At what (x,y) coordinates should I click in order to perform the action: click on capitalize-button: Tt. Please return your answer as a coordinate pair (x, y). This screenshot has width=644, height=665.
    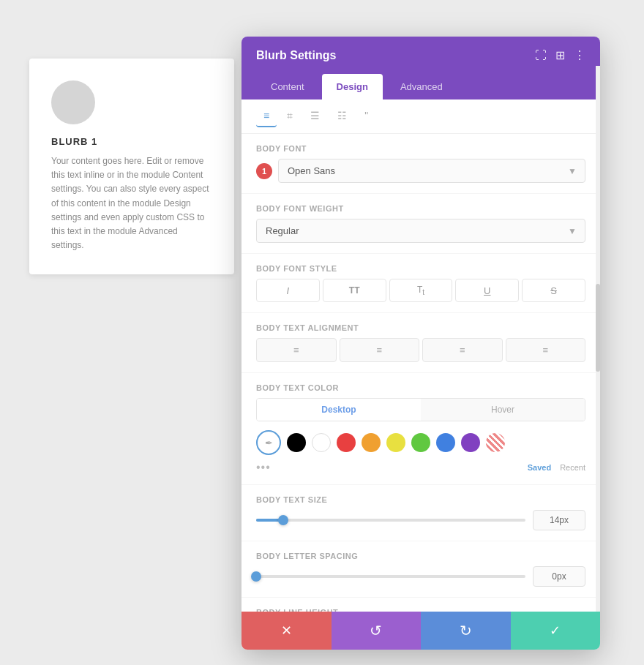
    Looking at the image, I should click on (422, 290).